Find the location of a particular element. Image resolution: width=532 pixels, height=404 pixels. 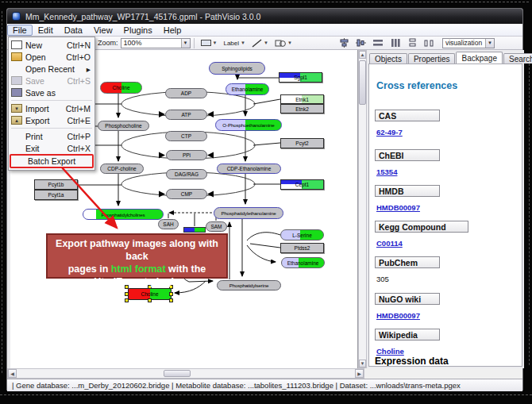

section-header-wikipedia: Wikipedia is located at coordinates (407, 335).